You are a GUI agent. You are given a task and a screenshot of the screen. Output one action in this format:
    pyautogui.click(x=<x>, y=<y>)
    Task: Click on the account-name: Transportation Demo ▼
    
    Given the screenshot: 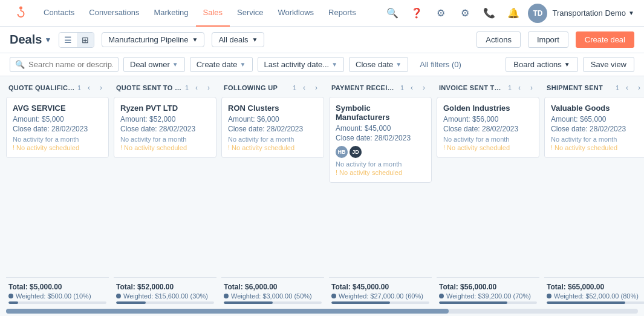 What is the action you would take?
    pyautogui.click(x=593, y=13)
    